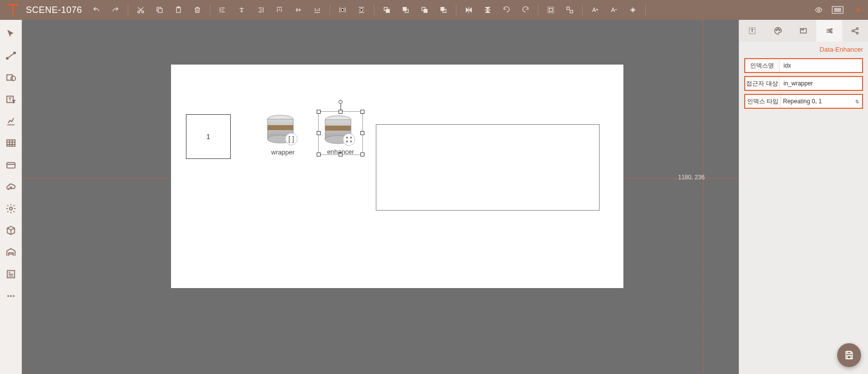 This screenshot has width=868, height=374. I want to click on tab-share, so click(855, 31).